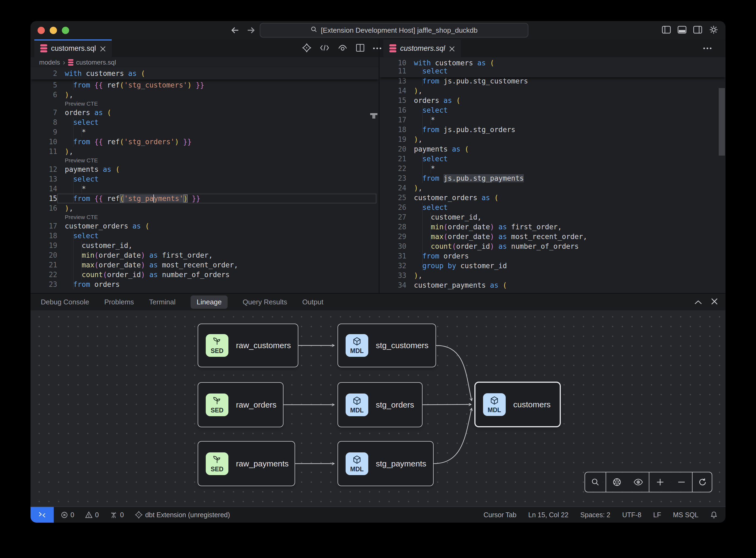 Image resolution: width=756 pixels, height=558 pixels. Describe the element at coordinates (205, 85) in the screenshot. I see `code-line: 5 from {{ ref('stg_customers') }}` at that location.